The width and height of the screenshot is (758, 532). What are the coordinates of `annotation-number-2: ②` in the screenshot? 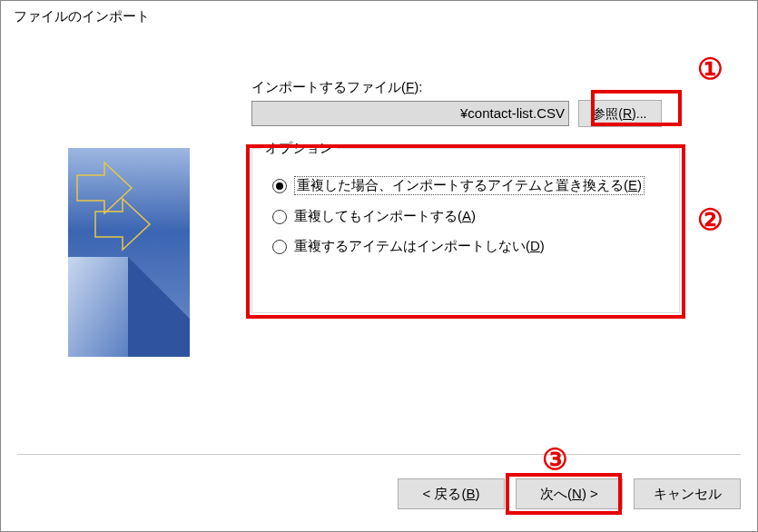 It's located at (710, 220).